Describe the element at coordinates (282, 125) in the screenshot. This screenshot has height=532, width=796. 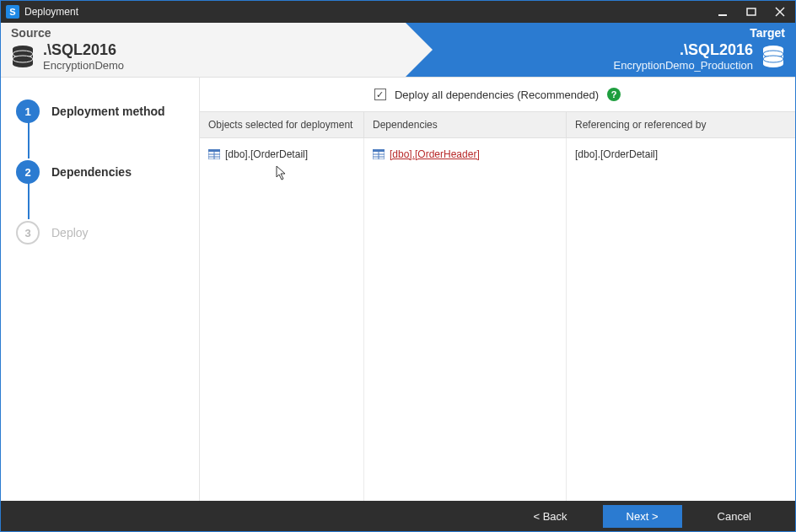
I see `col-header-selected: Objects selected for deployment` at that location.